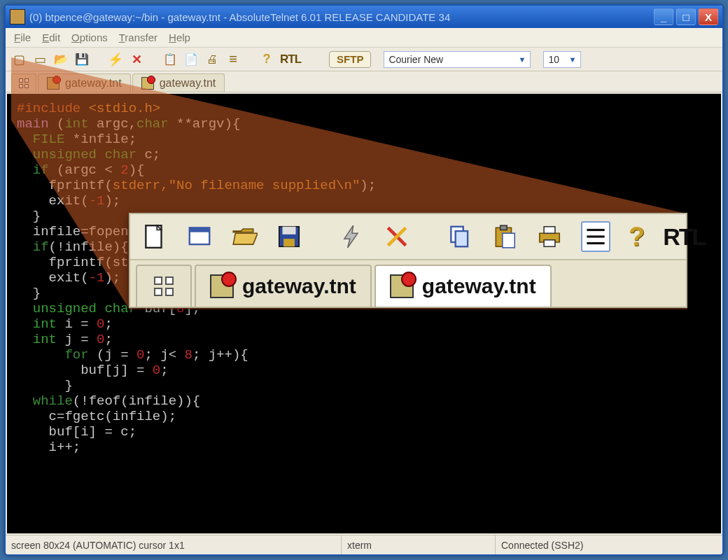 This screenshot has height=560, width=728. Describe the element at coordinates (408, 237) in the screenshot. I see `inset-toolbar: ? RTL` at that location.